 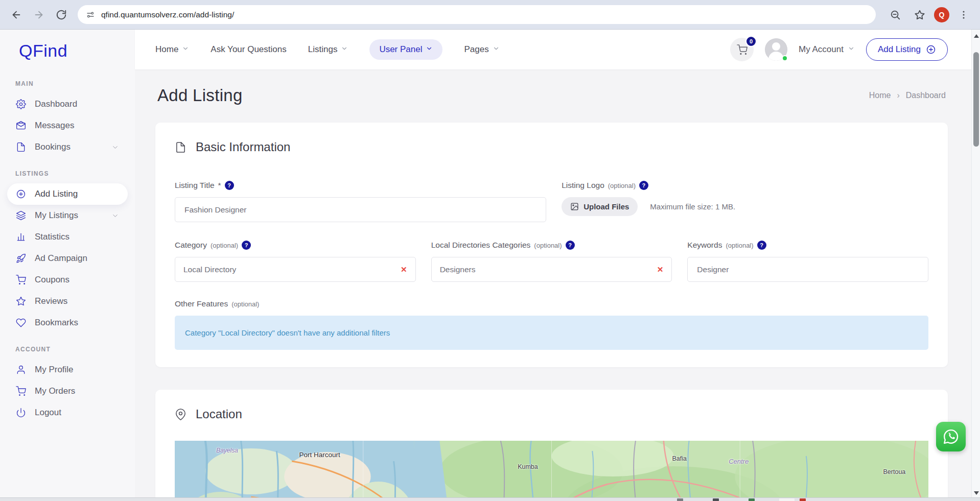 What do you see at coordinates (21, 280) in the screenshot?
I see `cart-icon` at bounding box center [21, 280].